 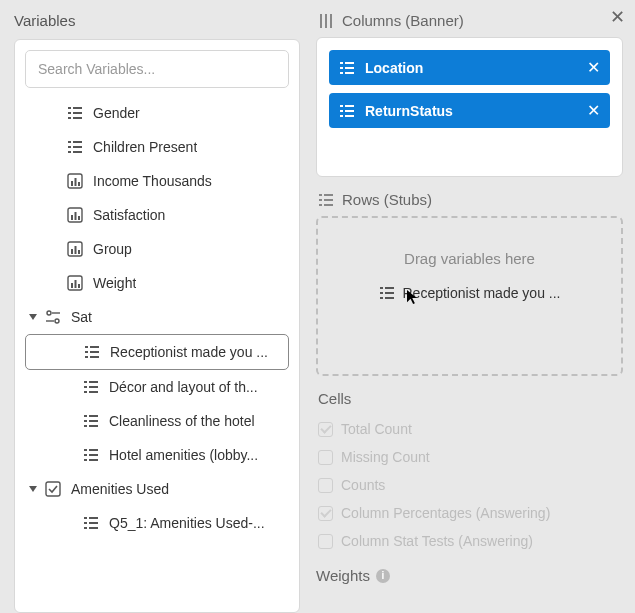 I want to click on column-pill-label: Location, so click(x=476, y=68).